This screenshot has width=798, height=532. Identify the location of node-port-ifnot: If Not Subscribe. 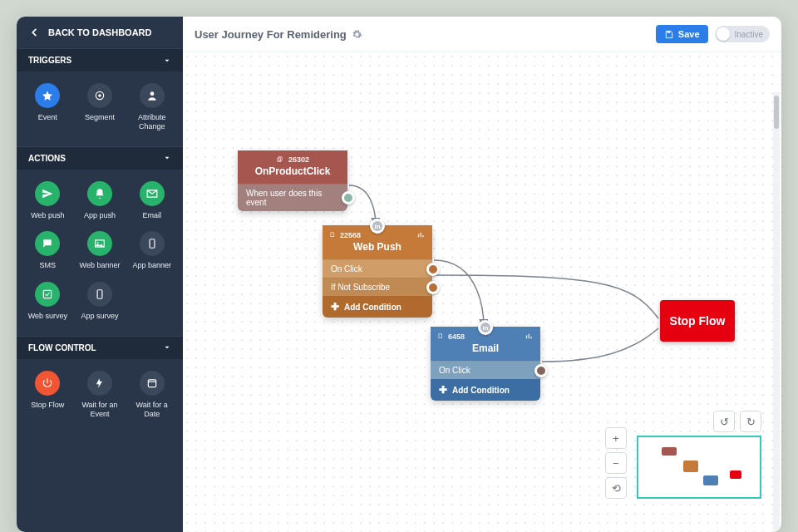
(377, 287).